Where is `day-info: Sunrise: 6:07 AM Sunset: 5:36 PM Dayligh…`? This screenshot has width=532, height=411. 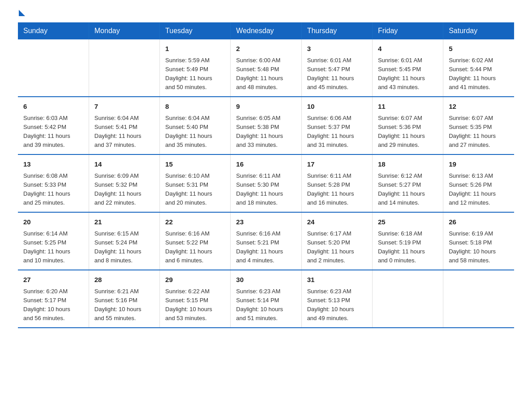 day-info: Sunrise: 6:07 AM Sunset: 5:36 PM Dayligh… is located at coordinates (408, 132).